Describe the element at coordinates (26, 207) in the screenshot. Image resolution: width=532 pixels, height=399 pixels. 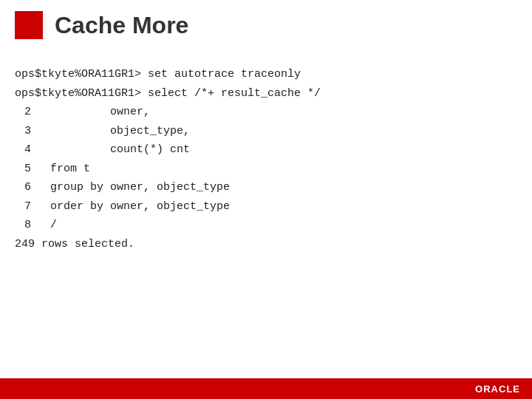
I see `line-number: 7` at that location.